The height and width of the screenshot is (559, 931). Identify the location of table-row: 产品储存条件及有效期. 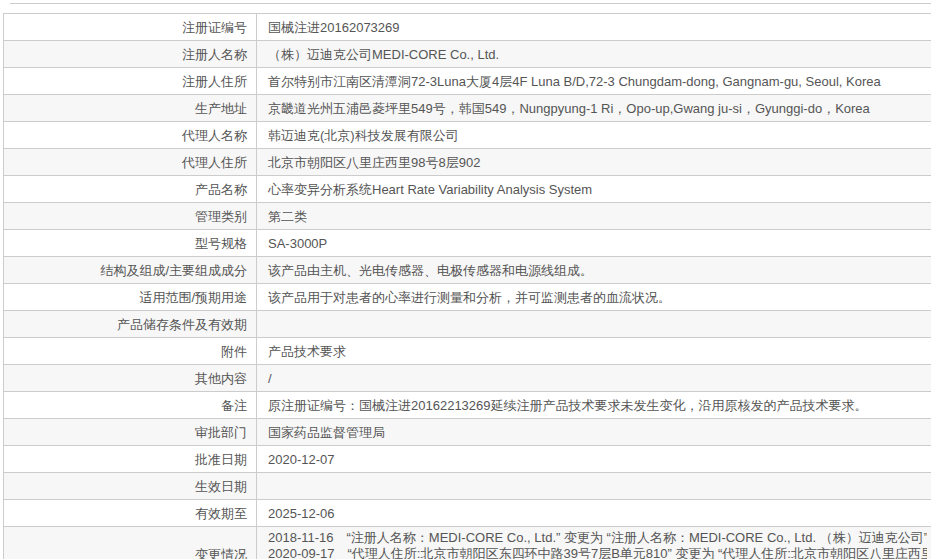
(468, 324).